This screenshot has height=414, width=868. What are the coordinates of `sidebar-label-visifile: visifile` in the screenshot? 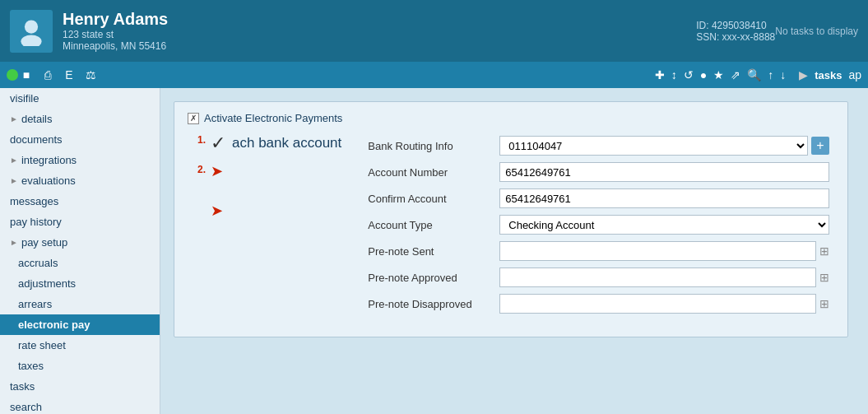 It's located at (25, 99).